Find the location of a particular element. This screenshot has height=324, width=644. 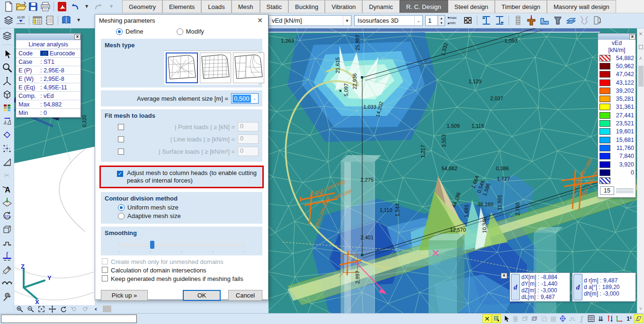

color-palette-icon is located at coordinates (7, 108).